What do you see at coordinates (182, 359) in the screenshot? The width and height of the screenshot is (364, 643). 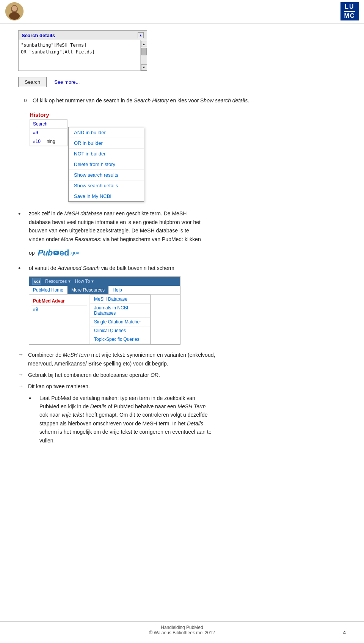 I see `arrow-bullet-1: → Combineer de MeSH term met vrije tekst…` at bounding box center [182, 359].